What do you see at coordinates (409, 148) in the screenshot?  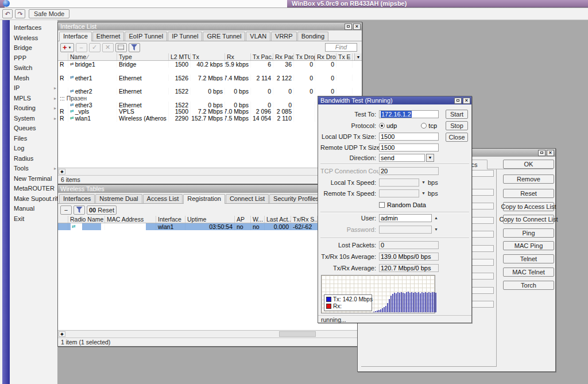 I see `remote-udp-tx-size-input: 1500` at bounding box center [409, 148].